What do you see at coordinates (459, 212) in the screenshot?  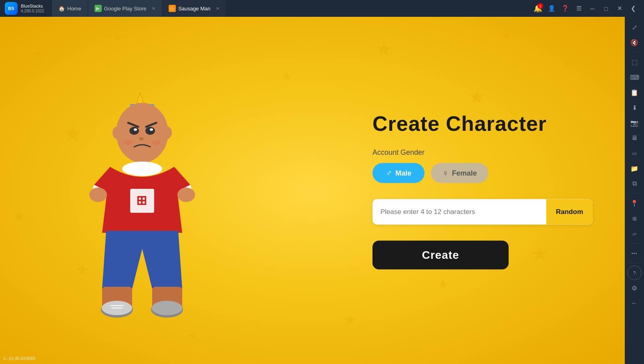 I see `character-name-input` at bounding box center [459, 212].